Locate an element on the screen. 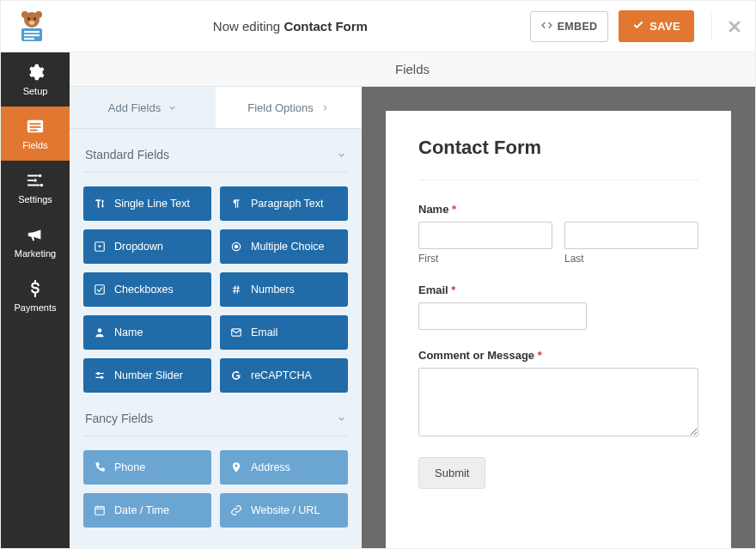 The height and width of the screenshot is (549, 756). field-button-number-slider: Number Slider is located at coordinates (148, 375).